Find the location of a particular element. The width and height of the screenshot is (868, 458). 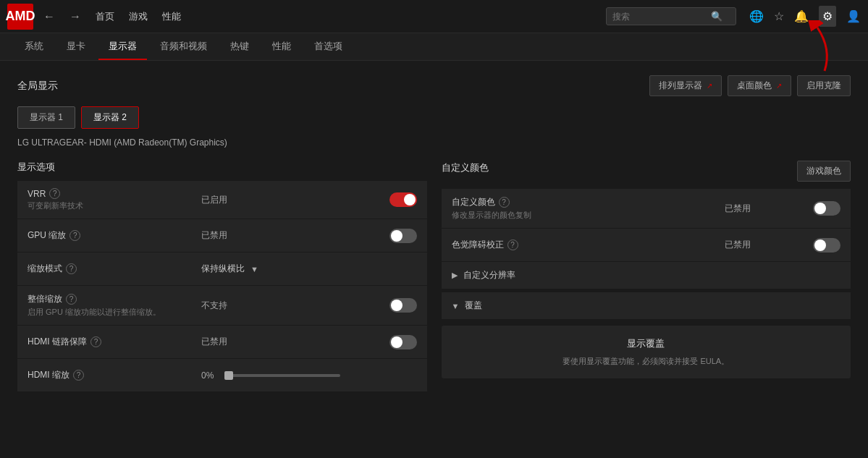

hdmi-scale-setting-row: HDMI 缩放 ? 0% is located at coordinates (222, 376).